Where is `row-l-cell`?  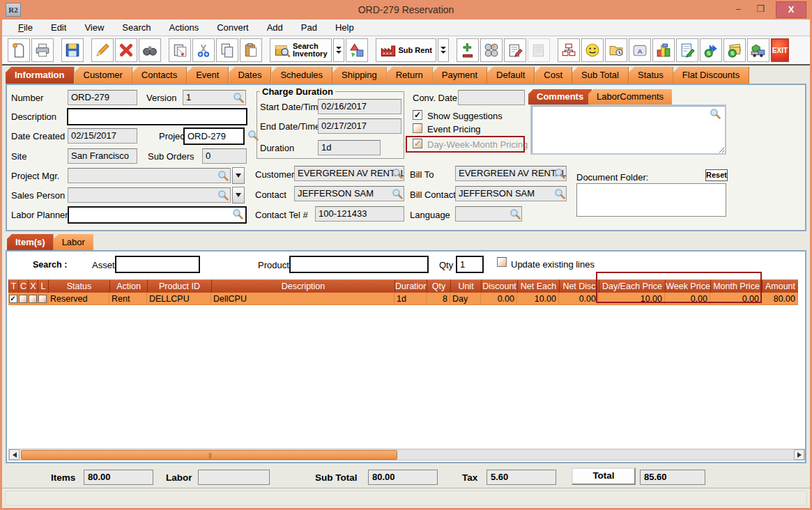
row-l-cell is located at coordinates (43, 299).